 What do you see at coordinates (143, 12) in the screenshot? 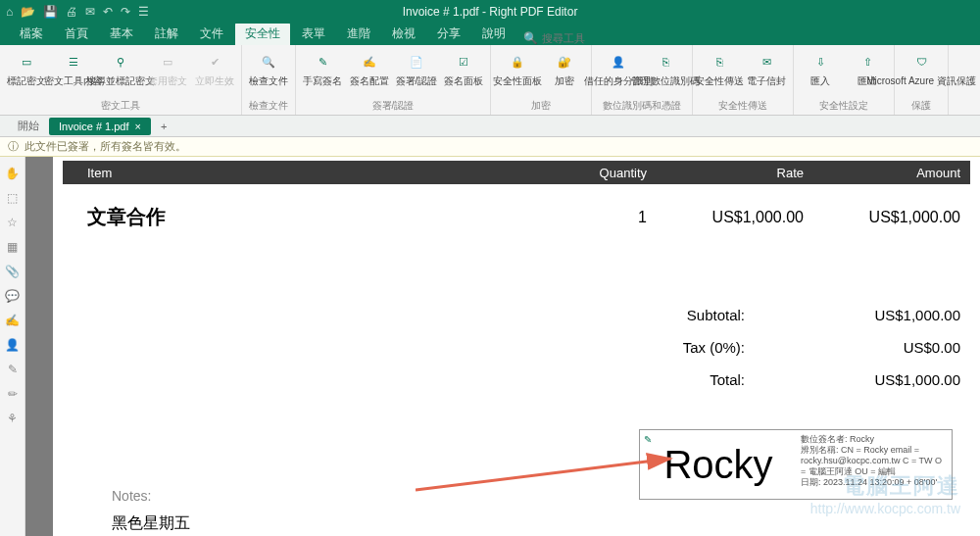
I see `more-icon: ☰` at bounding box center [143, 12].